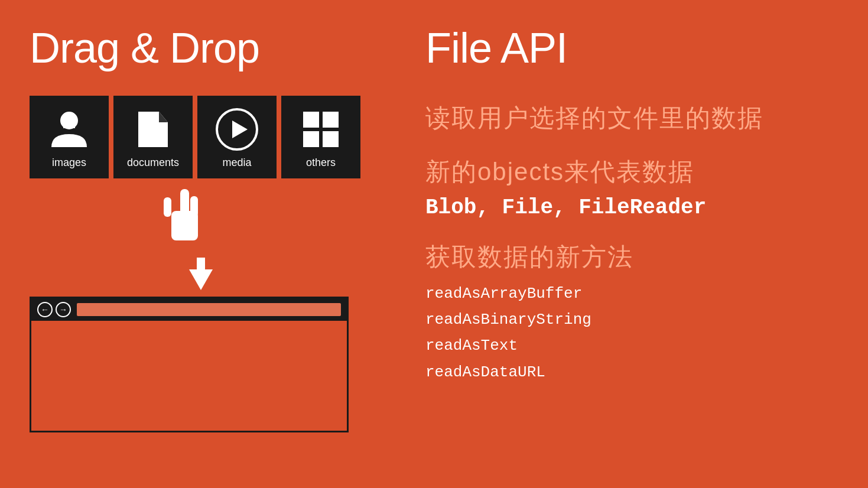 This screenshot has width=868, height=488. Describe the element at coordinates (189, 365) in the screenshot. I see `browser-window: ← →` at that location.